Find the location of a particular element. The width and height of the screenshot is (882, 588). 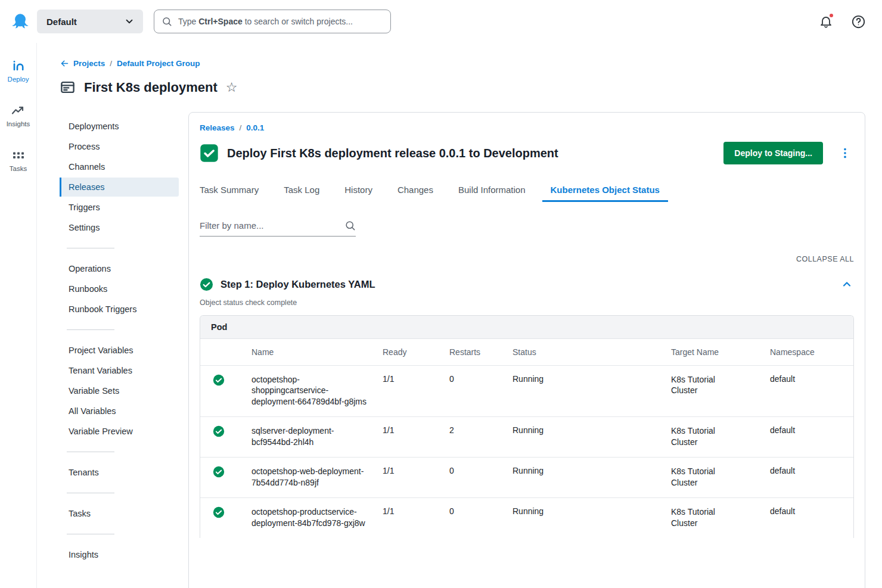

col-header-restarts: Restarts is located at coordinates (481, 352).